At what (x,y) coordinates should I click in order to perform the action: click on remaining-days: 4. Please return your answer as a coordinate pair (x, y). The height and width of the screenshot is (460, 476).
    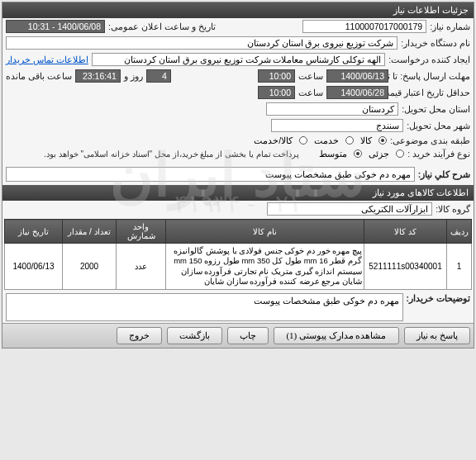
    Looking at the image, I should click on (159, 76).